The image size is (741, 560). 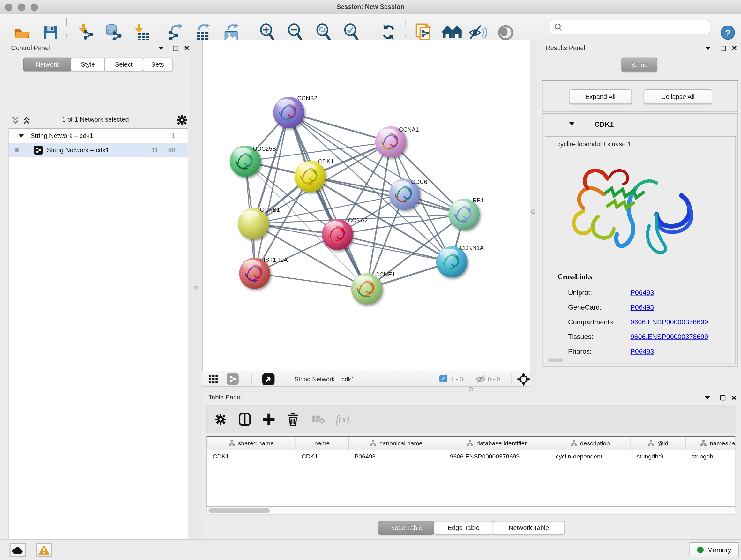 What do you see at coordinates (471, 420) in the screenshot?
I see `table-toolbar: f(x)` at bounding box center [471, 420].